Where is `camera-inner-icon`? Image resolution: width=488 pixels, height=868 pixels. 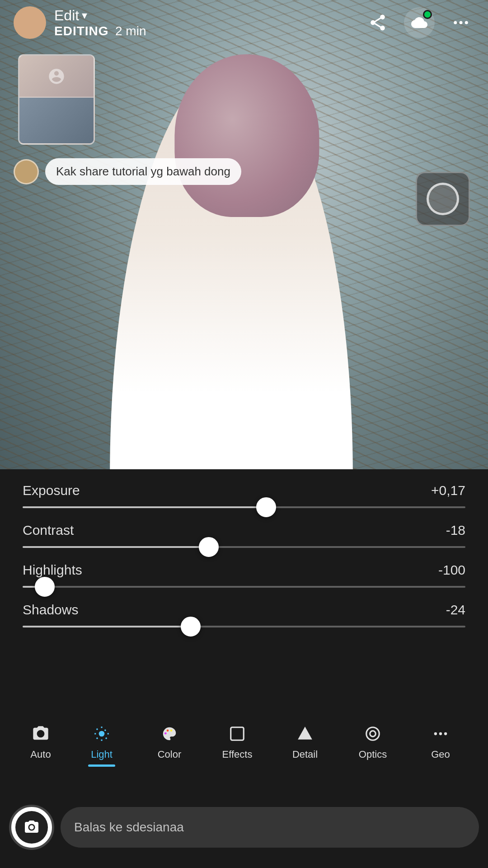 camera-inner-icon is located at coordinates (32, 827).